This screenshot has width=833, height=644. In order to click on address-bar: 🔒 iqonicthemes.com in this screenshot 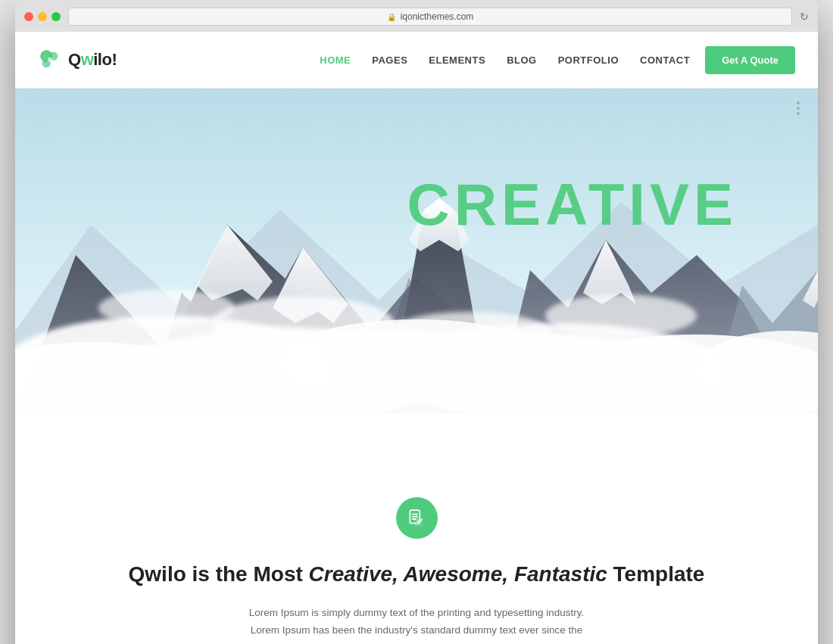, I will do `click(430, 17)`.